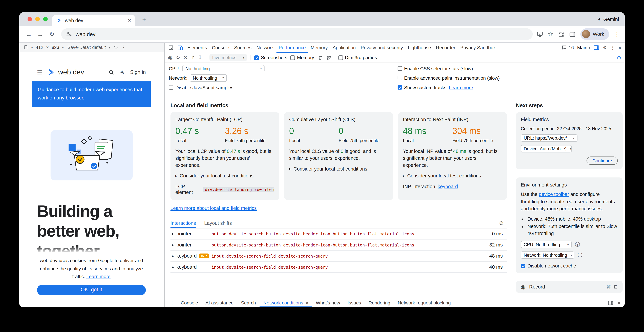 This screenshot has height=332, width=644. Describe the element at coordinates (171, 87) in the screenshot. I see `disable-js-samples-box` at that location.